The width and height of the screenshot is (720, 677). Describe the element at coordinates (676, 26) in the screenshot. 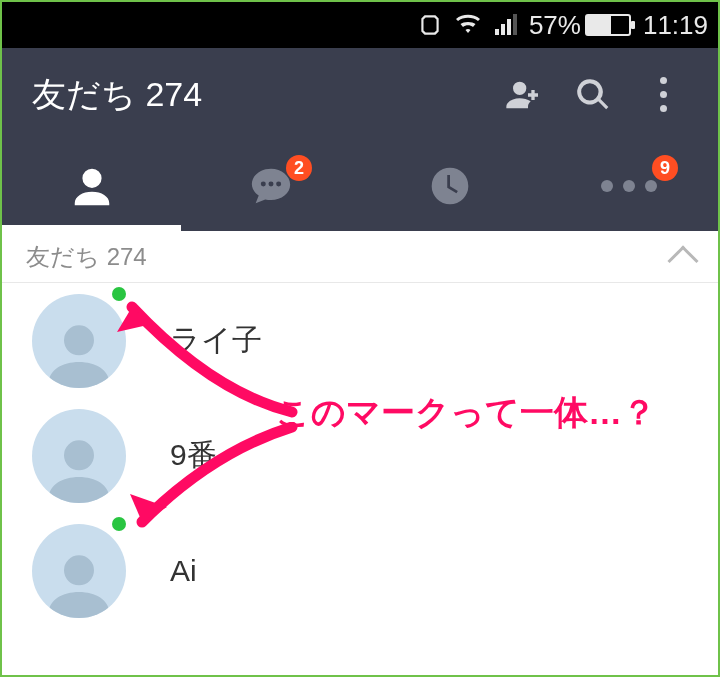

I see `status-time: 11:19` at that location.